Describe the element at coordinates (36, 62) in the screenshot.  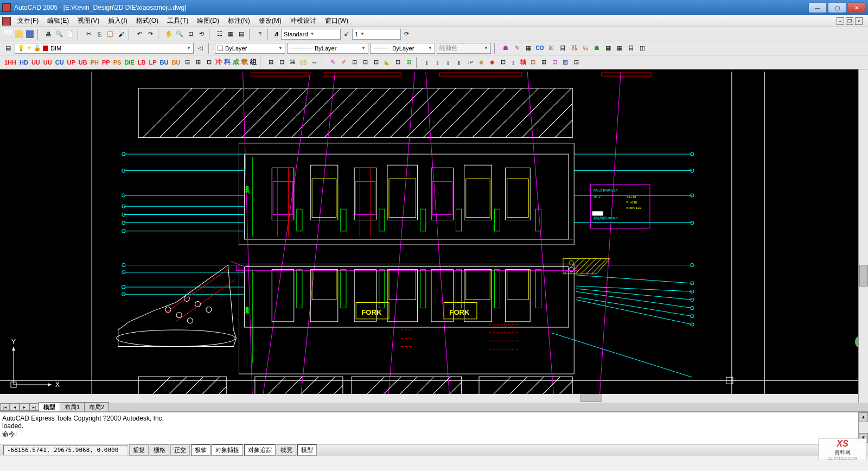
I see `btn-uu1: UU` at that location.